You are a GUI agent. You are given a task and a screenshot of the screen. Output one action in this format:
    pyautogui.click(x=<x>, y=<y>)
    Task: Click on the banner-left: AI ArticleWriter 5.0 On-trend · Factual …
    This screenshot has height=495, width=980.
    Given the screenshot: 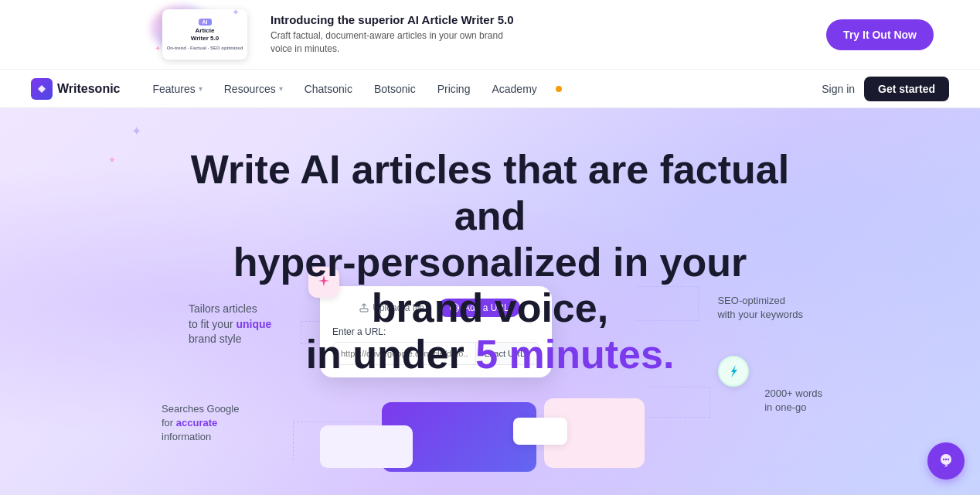 What is the action you would take?
    pyautogui.click(x=336, y=34)
    